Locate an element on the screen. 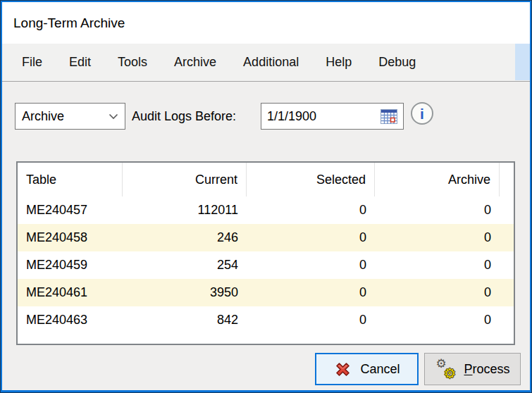 This screenshot has height=393, width=532. chevron-down-icon is located at coordinates (113, 117).